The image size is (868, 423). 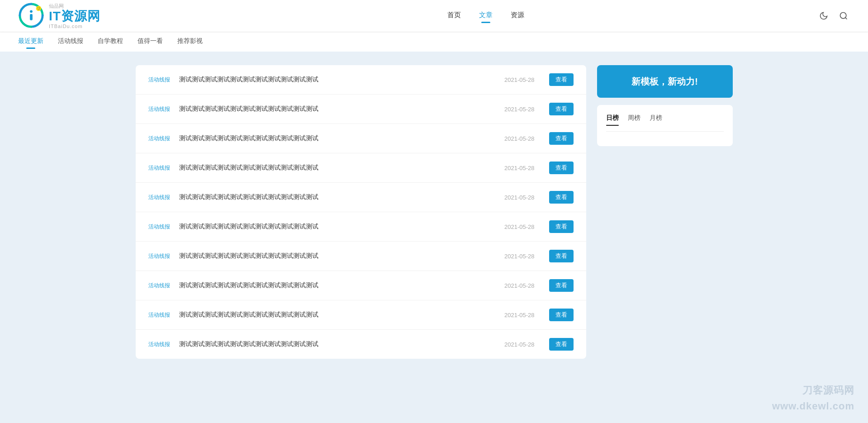 I want to click on rank-tab-月榜: 月榜, so click(x=656, y=119).